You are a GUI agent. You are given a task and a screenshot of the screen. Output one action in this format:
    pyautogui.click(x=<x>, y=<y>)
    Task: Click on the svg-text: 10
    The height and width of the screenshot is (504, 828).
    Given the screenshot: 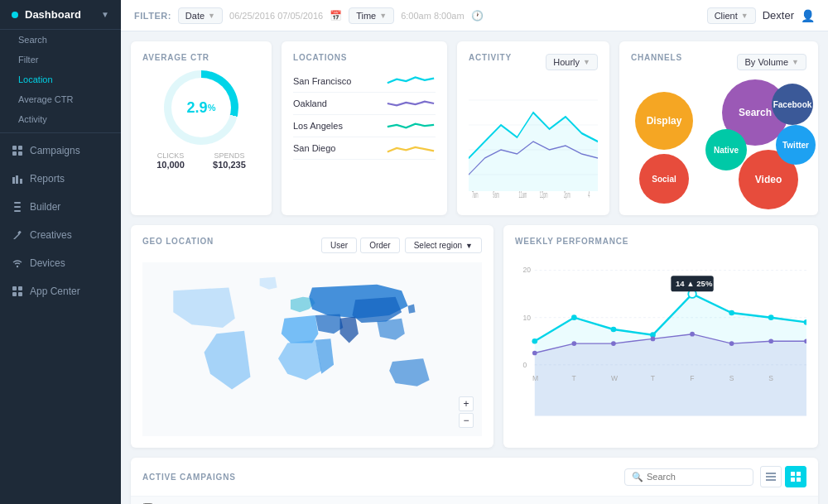 What is the action you would take?
    pyautogui.click(x=527, y=318)
    